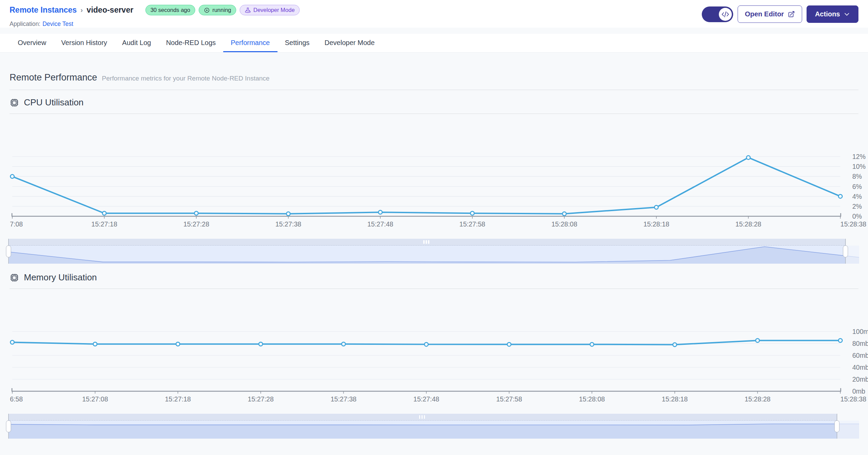 This screenshot has height=455, width=868. Describe the element at coordinates (434, 14) in the screenshot. I see `header: Remote Instances › video-server 30 secon…` at that location.